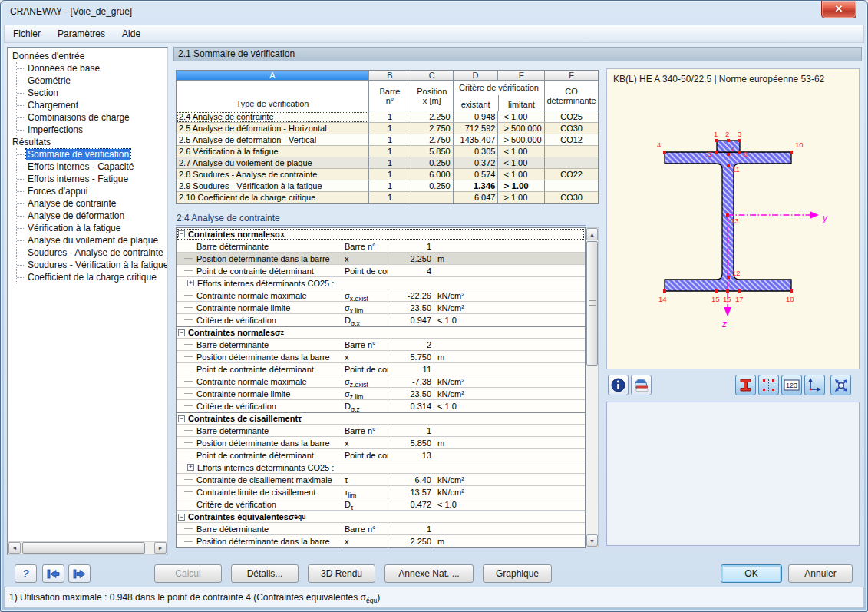  I want to click on calcul-button: Calcul, so click(188, 574).